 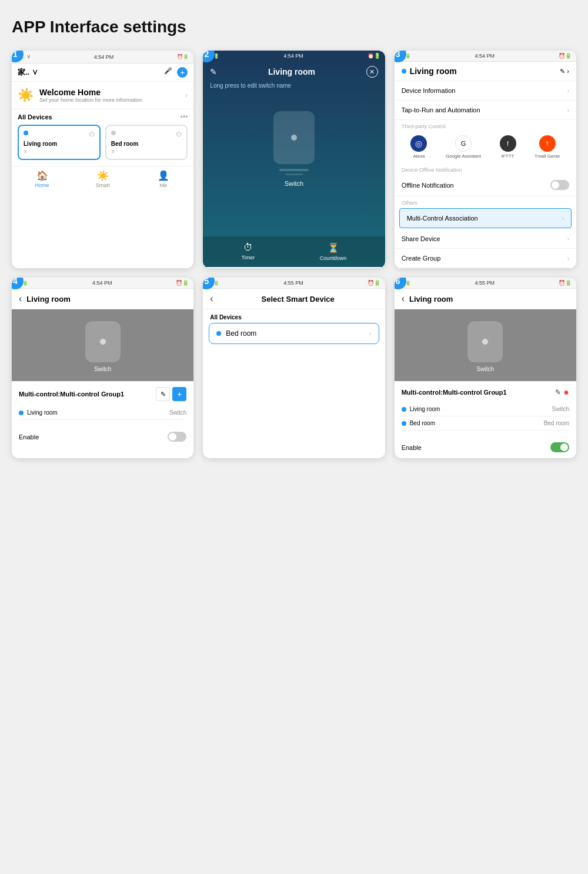 I want to click on mc-dot-living, so click(x=21, y=413).